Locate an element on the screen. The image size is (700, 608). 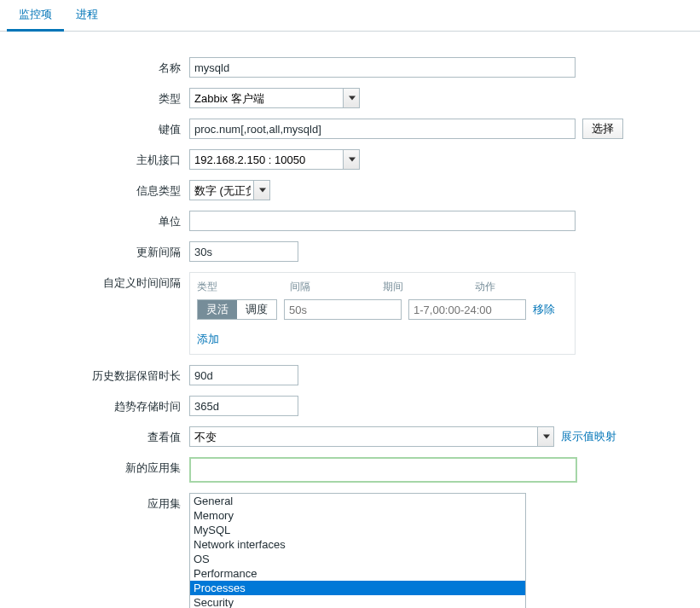
list-item: Performance is located at coordinates (358, 573).